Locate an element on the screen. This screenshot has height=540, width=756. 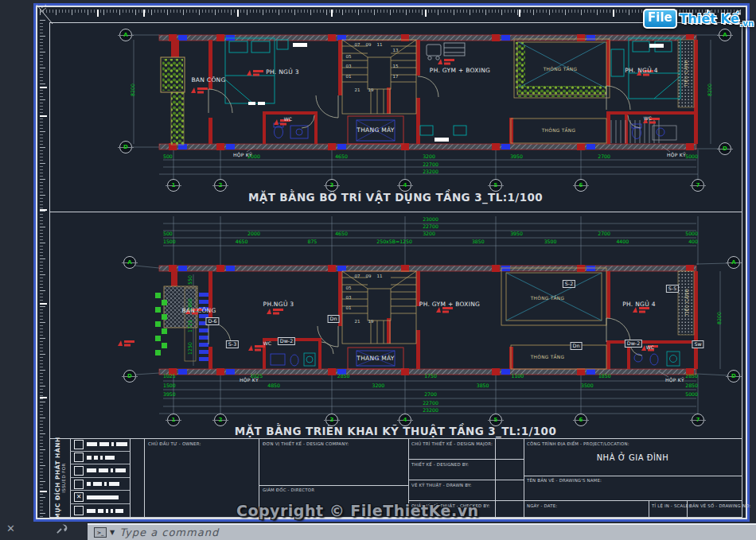
tag-dw2-left: Dw-2 is located at coordinates (286, 341).